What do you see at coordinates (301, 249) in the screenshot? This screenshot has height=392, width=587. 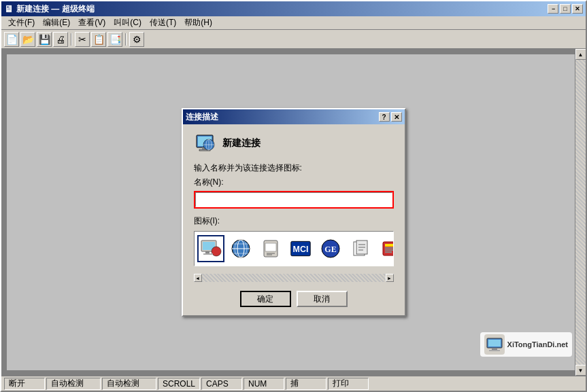 I see `svg-text: MCI` at bounding box center [301, 249].